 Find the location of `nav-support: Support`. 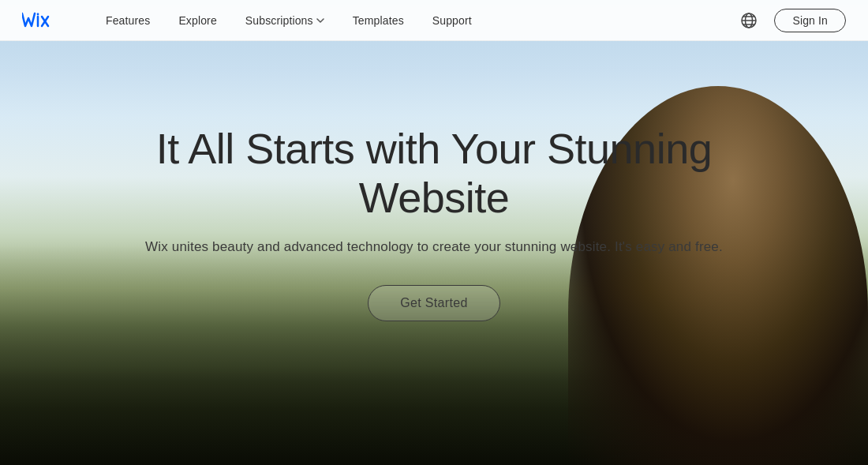

nav-support: Support is located at coordinates (452, 21).